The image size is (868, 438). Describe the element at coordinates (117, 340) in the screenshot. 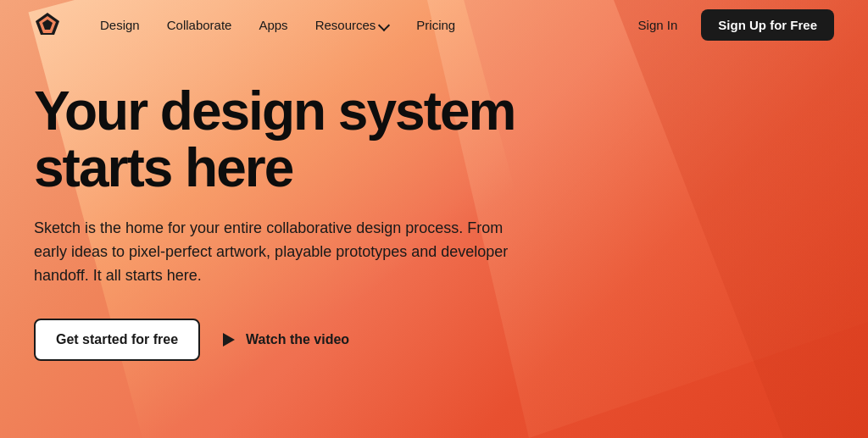

I see `get-started-button: Get started for free` at that location.